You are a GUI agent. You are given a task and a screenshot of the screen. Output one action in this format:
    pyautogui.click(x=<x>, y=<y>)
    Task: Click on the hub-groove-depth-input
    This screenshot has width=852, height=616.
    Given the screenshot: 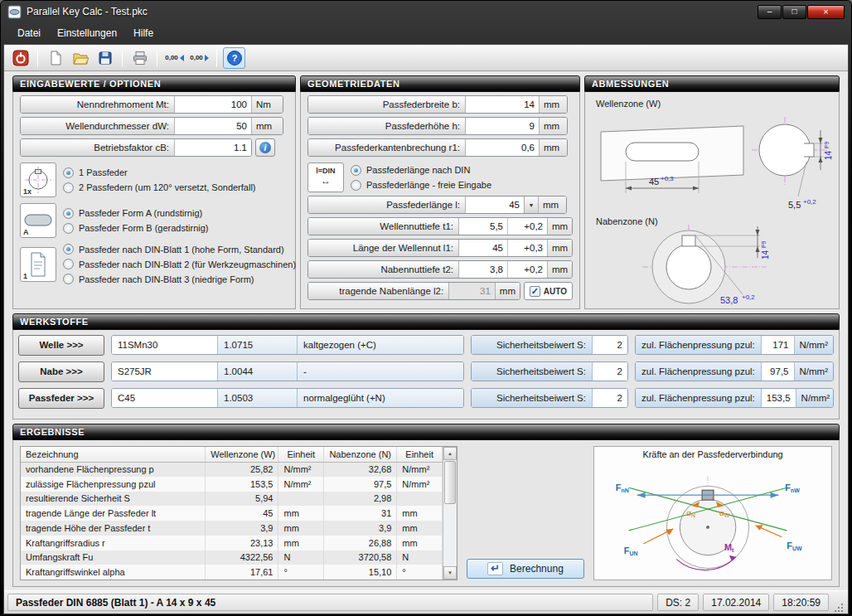 What is the action you would take?
    pyautogui.click(x=483, y=269)
    